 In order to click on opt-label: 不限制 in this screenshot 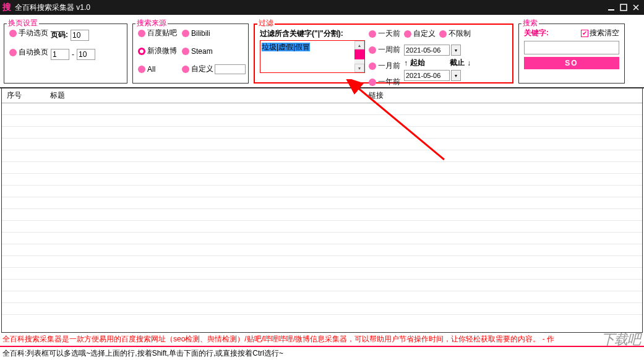, I will do `click(460, 33)`.